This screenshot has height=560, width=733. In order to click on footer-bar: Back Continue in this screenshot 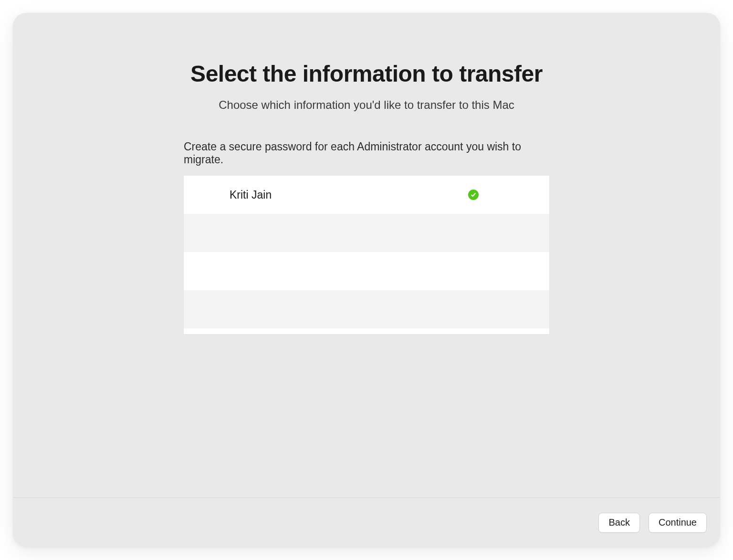, I will do `click(366, 522)`.